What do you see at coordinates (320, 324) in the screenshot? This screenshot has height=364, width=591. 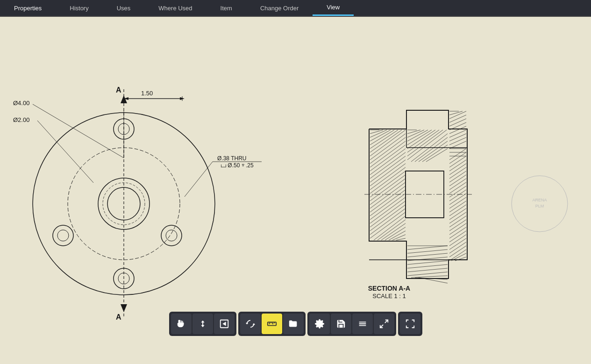 I see `settings-button` at bounding box center [320, 324].